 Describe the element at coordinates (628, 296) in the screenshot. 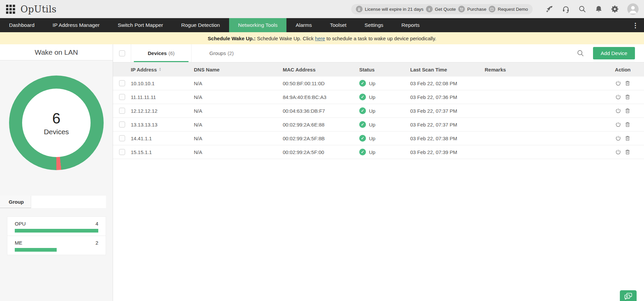

I see `support-chat-widget-button` at that location.